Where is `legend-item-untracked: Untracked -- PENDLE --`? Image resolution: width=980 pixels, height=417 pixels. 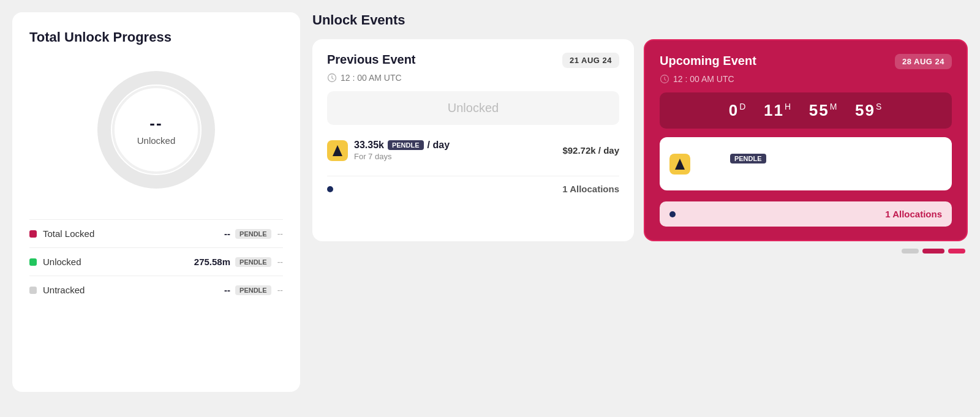 legend-item-untracked: Untracked -- PENDLE -- is located at coordinates (156, 290).